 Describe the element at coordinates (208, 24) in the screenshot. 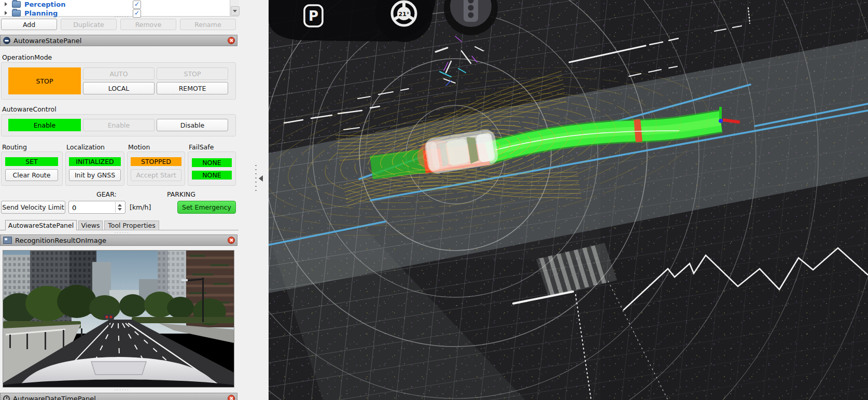

I see `rename-button: Rename` at that location.